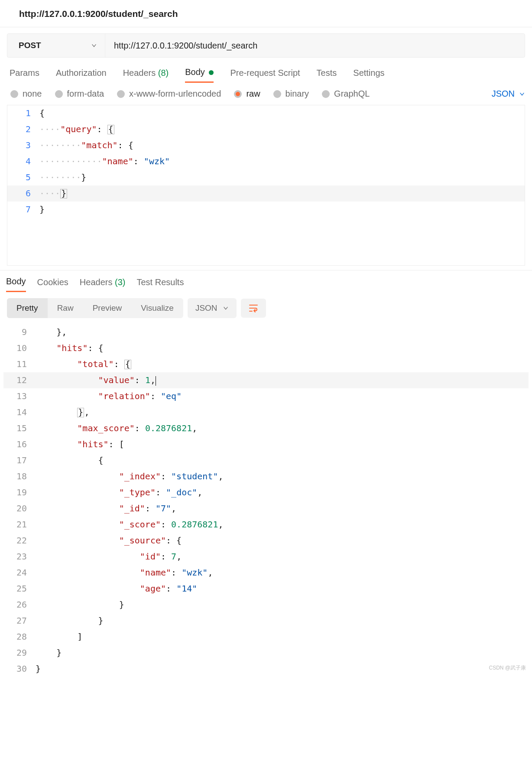  Describe the element at coordinates (238, 94) in the screenshot. I see `radio-icon-selected` at that location.